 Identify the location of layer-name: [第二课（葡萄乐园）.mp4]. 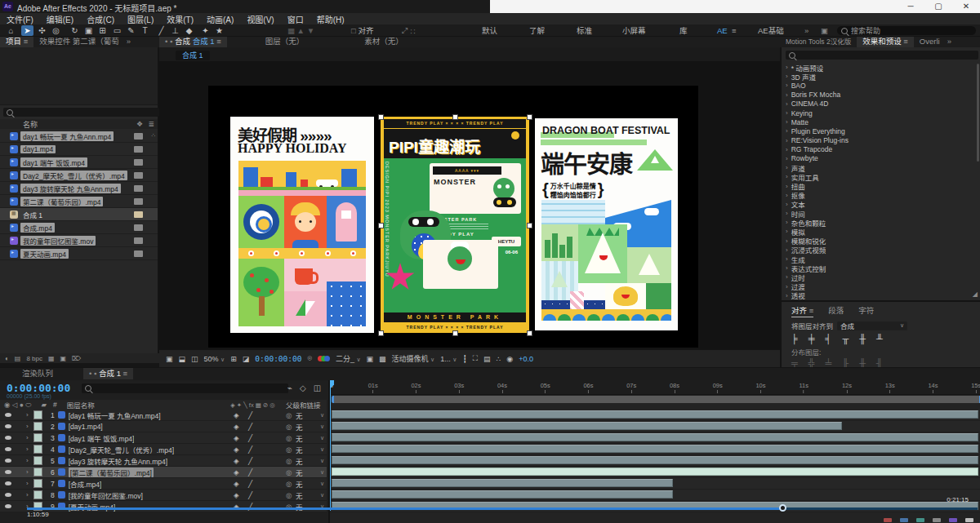
(111, 472).